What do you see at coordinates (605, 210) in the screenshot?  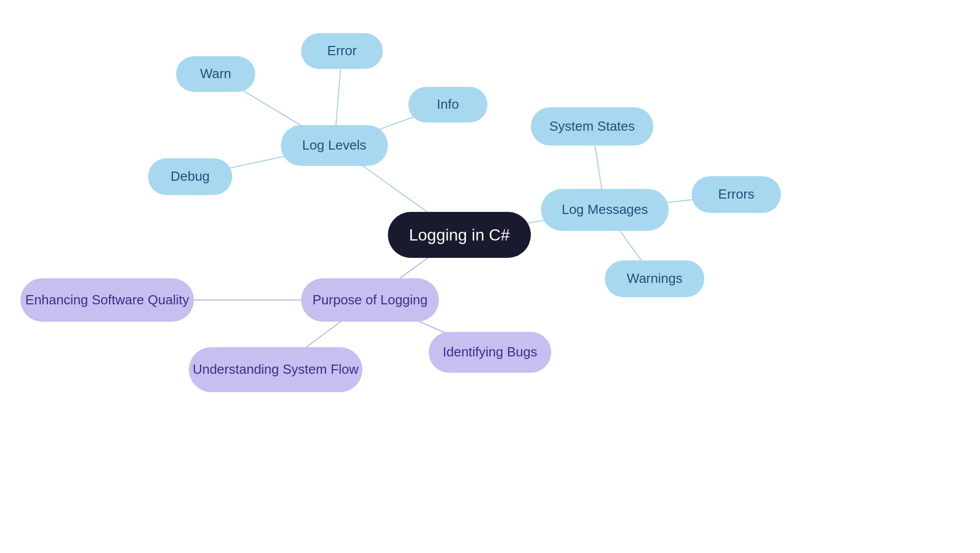 I see `node-log-messages: Log Messages` at bounding box center [605, 210].